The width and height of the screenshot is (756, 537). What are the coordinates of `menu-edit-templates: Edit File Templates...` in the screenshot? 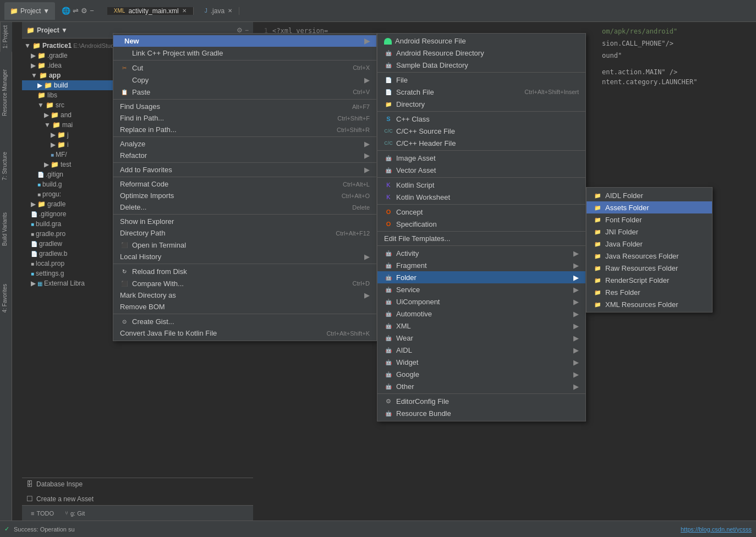 It's located at (481, 239).